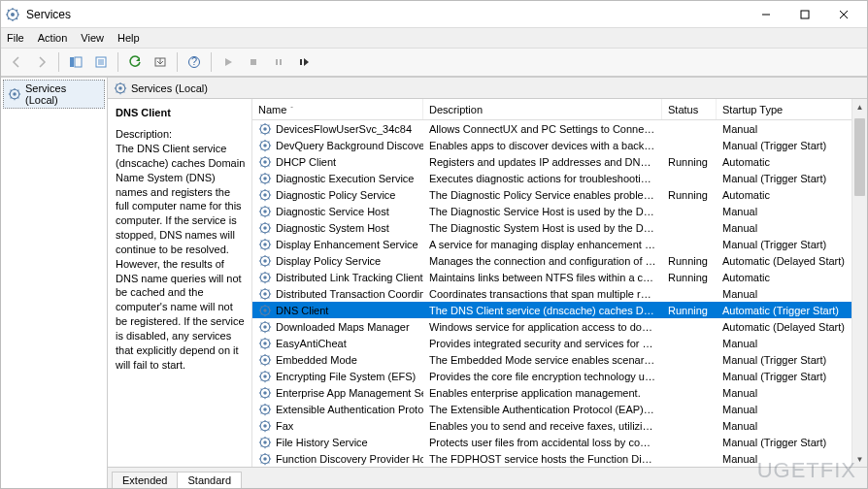 The image size is (868, 489). I want to click on service-name: Diagnostic Service Host, so click(332, 212).